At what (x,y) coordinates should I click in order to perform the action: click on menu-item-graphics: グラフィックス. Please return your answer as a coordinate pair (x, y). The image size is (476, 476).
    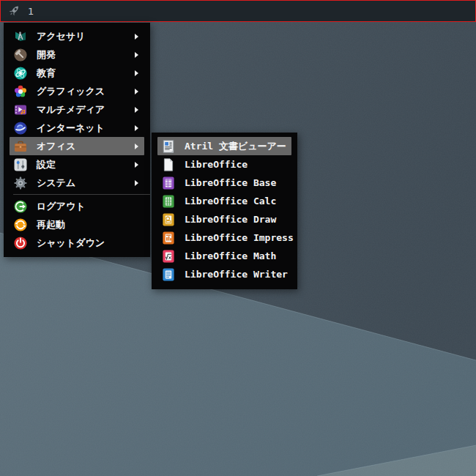
    Looking at the image, I should click on (77, 91).